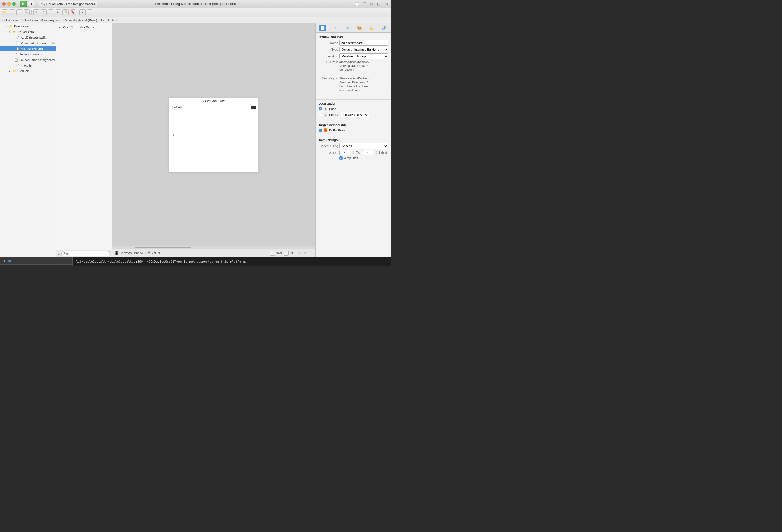 The width and height of the screenshot is (782, 532). Describe the element at coordinates (341, 158) in the screenshot. I see `wrap-lines-checkbox: ✓` at that location.